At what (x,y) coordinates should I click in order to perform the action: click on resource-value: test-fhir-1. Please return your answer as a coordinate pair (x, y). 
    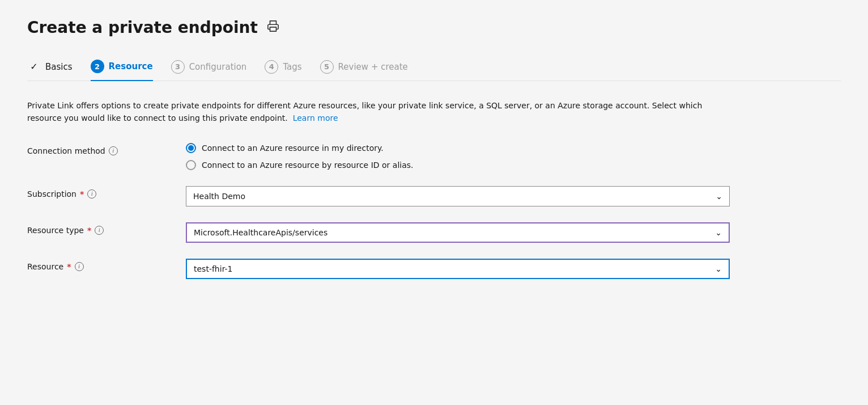
    Looking at the image, I should click on (213, 269).